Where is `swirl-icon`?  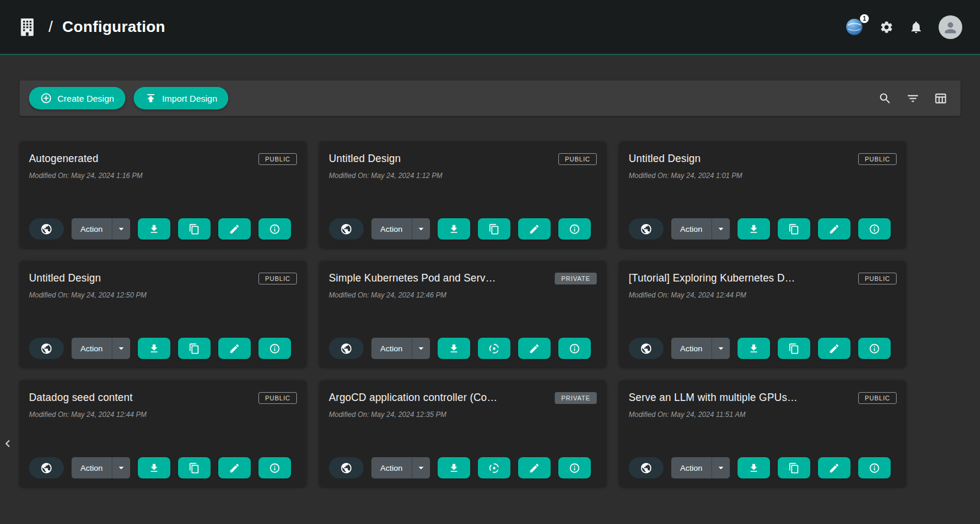 swirl-icon is located at coordinates (494, 349).